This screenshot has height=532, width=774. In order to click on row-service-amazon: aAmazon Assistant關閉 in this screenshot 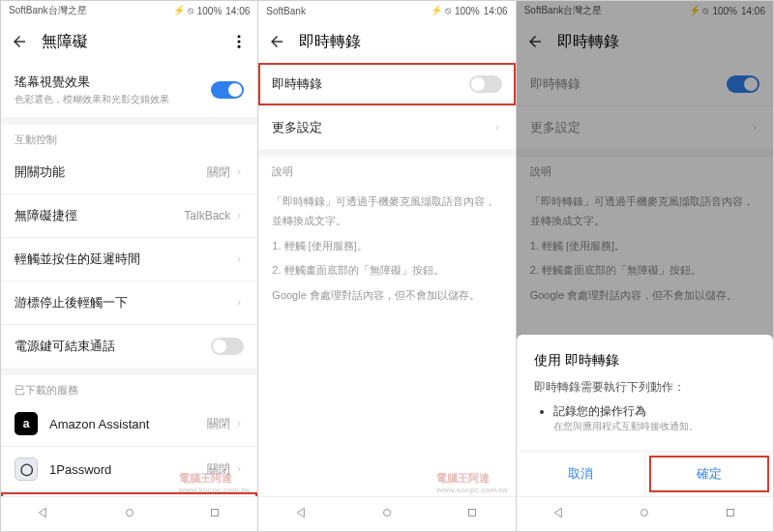, I will do `click(130, 424)`.